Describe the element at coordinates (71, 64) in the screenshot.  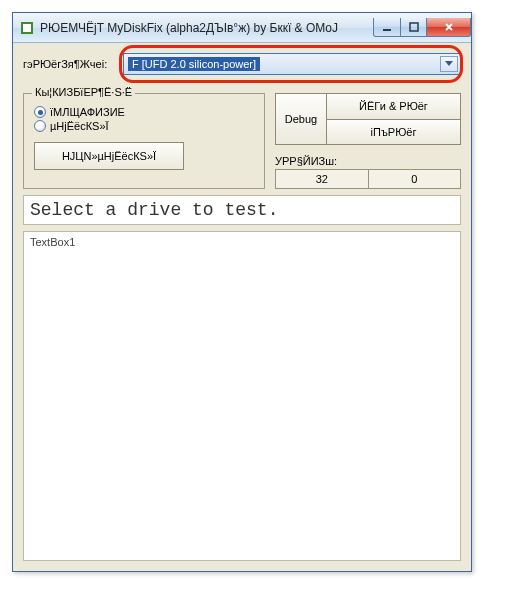
I see `drive-label: гэРЮёгЗя¶Жчеі:` at that location.